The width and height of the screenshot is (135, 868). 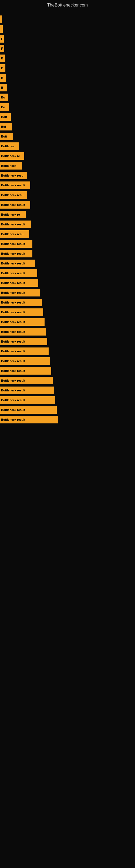 What do you see at coordinates (2, 49) in the screenshot?
I see `bar: F` at bounding box center [2, 49].